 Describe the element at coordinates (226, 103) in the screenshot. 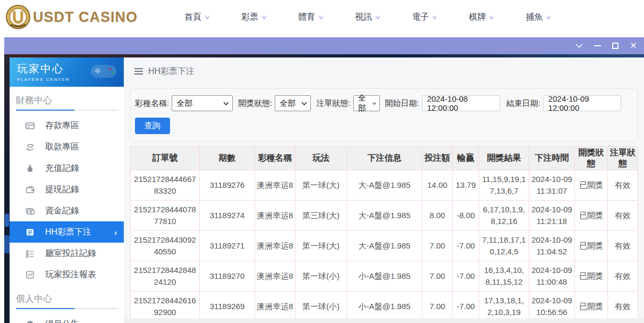

I see `dropdown-chevron-icon` at that location.